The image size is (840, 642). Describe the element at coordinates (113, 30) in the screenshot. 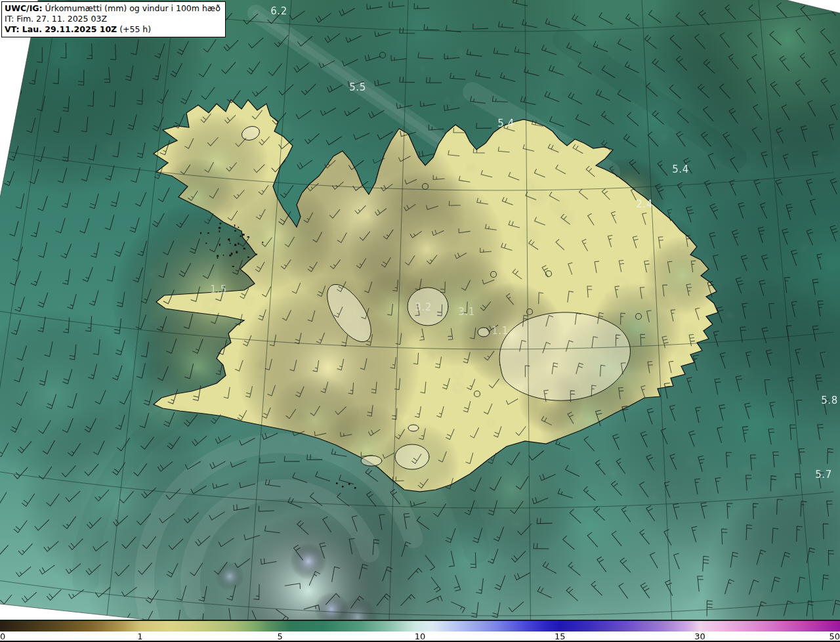

I see `valid-time-line: VT: Lau. 29.11.2025 10Z (+55 h)` at that location.